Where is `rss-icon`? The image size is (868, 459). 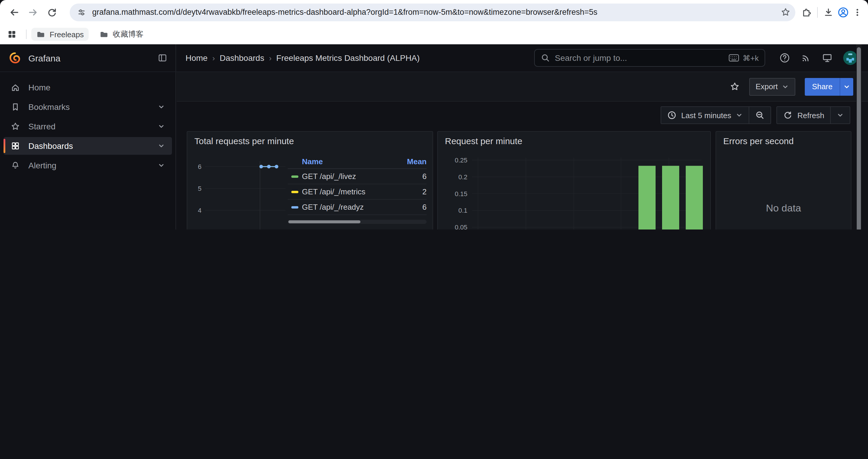 rss-icon is located at coordinates (806, 58).